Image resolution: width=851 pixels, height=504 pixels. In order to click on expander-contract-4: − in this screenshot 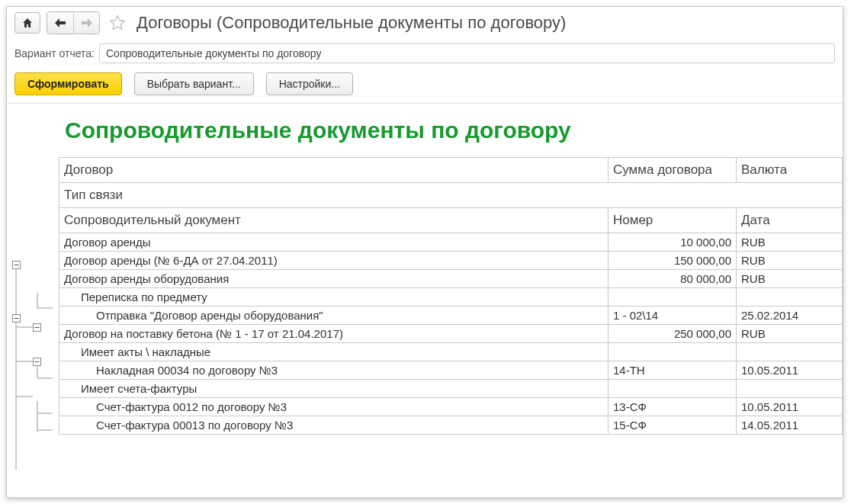, I will do `click(17, 319)`.